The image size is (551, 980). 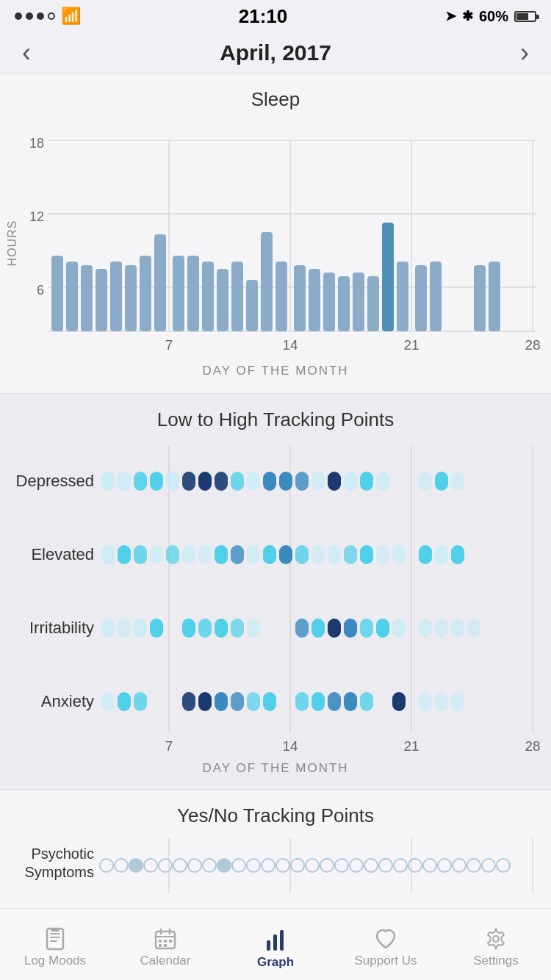 I want to click on svg-text: Symptoms, so click(x=60, y=872).